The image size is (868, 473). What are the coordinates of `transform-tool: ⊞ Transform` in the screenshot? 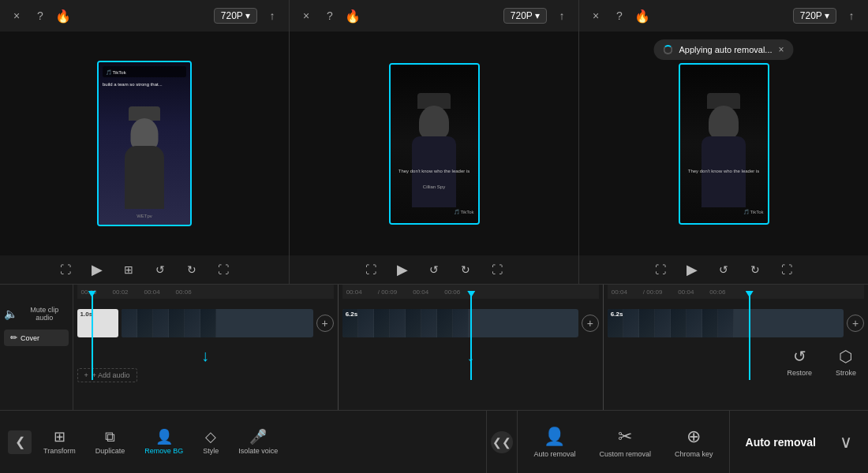 It's located at (60, 442).